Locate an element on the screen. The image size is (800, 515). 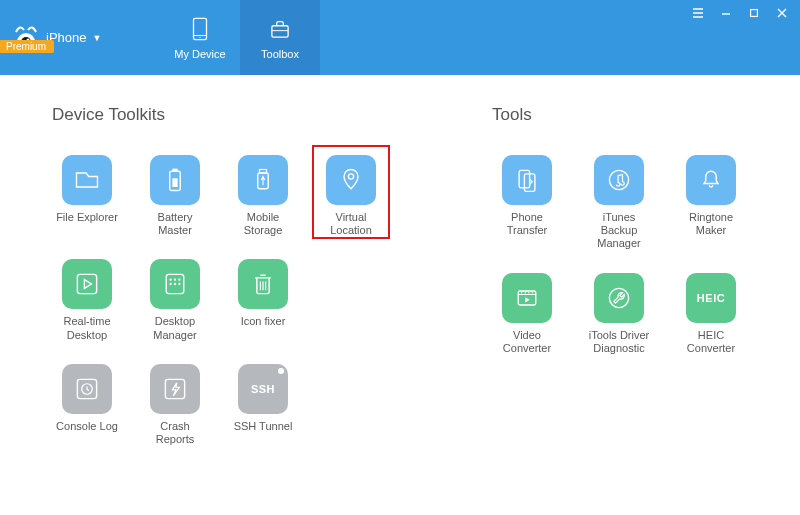
tab-label: Toolbox is located at coordinates (280, 54).